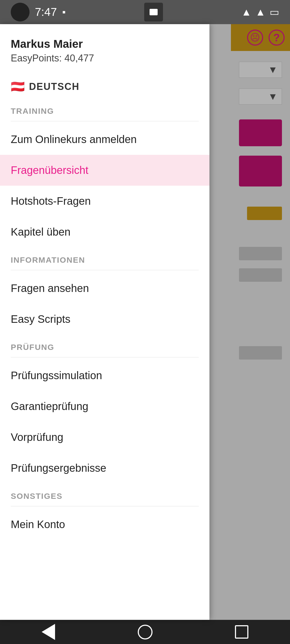 This screenshot has height=644, width=290. What do you see at coordinates (32, 111) in the screenshot?
I see `training-label: TRAINING` at bounding box center [32, 111].